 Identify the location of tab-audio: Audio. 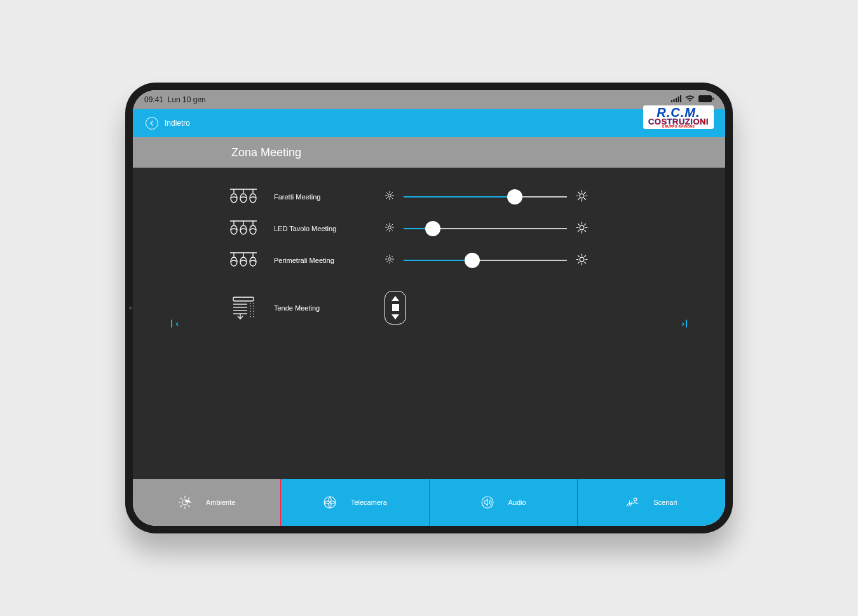
(503, 502).